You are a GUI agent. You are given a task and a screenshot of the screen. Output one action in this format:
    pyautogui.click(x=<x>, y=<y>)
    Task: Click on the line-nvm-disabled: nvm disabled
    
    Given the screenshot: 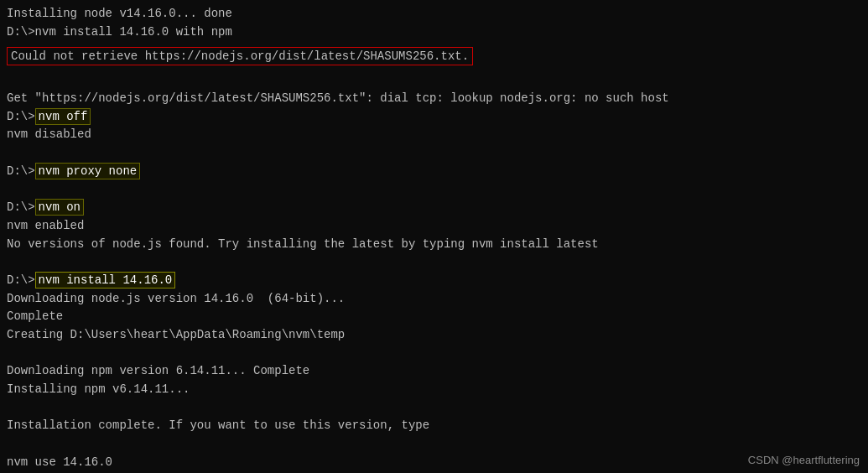 What is the action you would take?
    pyautogui.click(x=434, y=135)
    